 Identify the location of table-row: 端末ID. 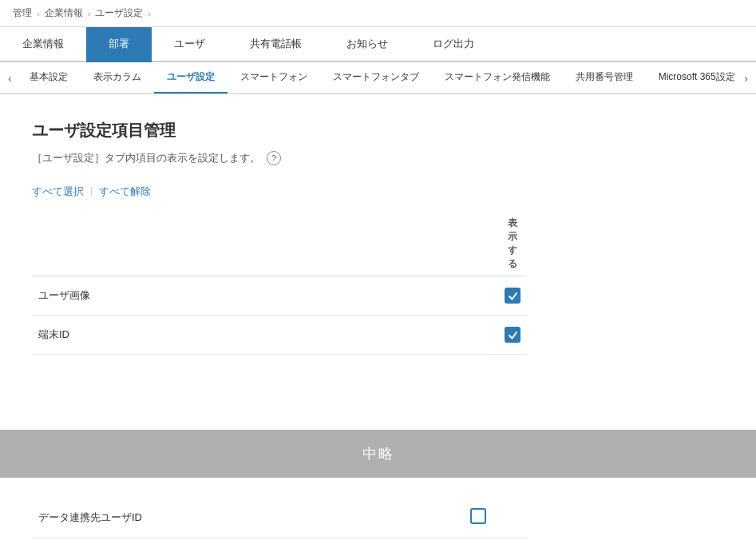
(279, 336).